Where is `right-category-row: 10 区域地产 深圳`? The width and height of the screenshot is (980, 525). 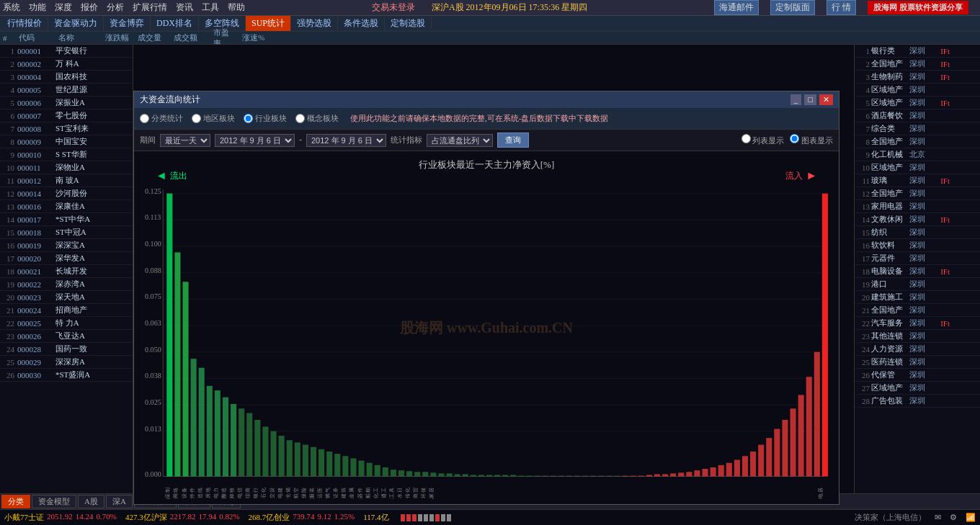 right-category-row: 10 区域地产 深圳 is located at coordinates (917, 168).